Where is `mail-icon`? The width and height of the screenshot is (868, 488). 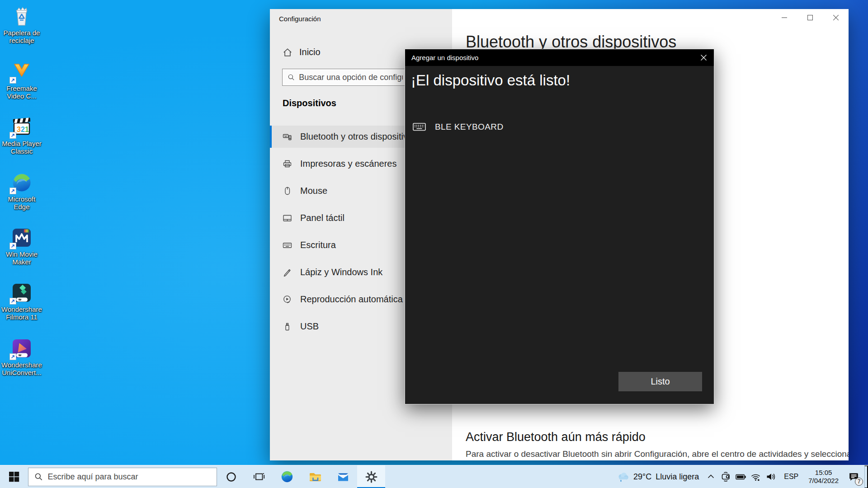 mail-icon is located at coordinates (343, 477).